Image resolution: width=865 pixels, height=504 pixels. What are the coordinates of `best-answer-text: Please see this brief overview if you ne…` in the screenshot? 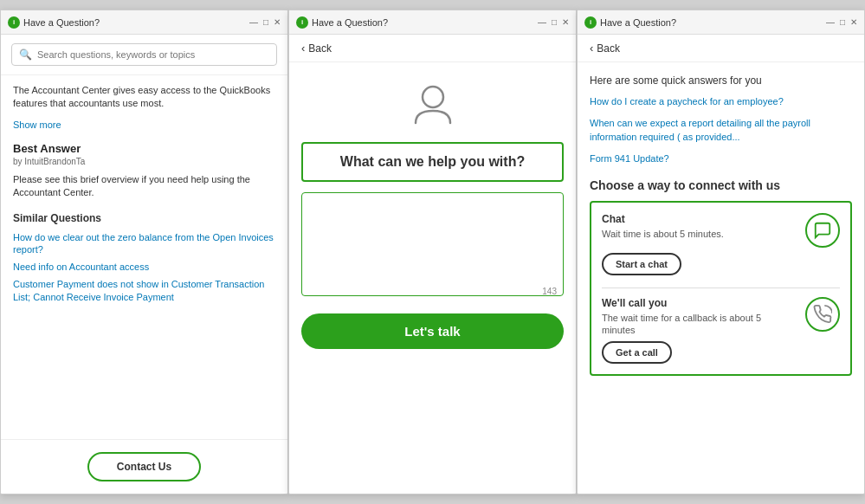 It's located at (144, 187).